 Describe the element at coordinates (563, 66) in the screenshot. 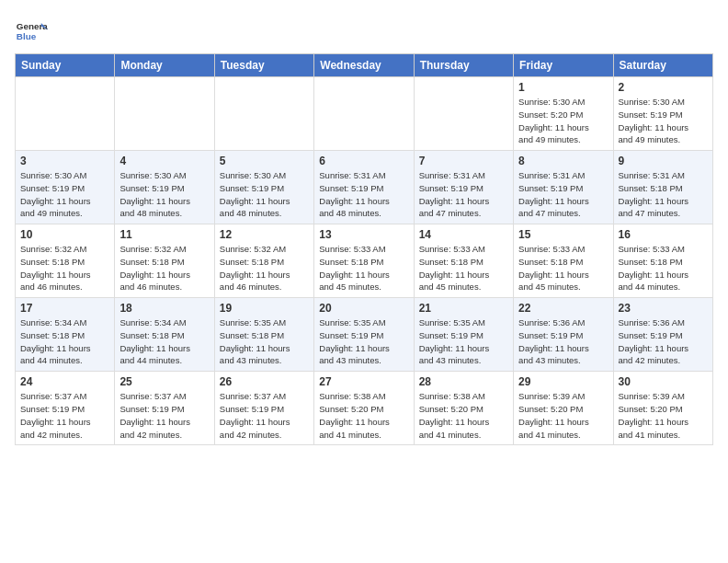

I see `weekday-header-friday: Friday` at that location.